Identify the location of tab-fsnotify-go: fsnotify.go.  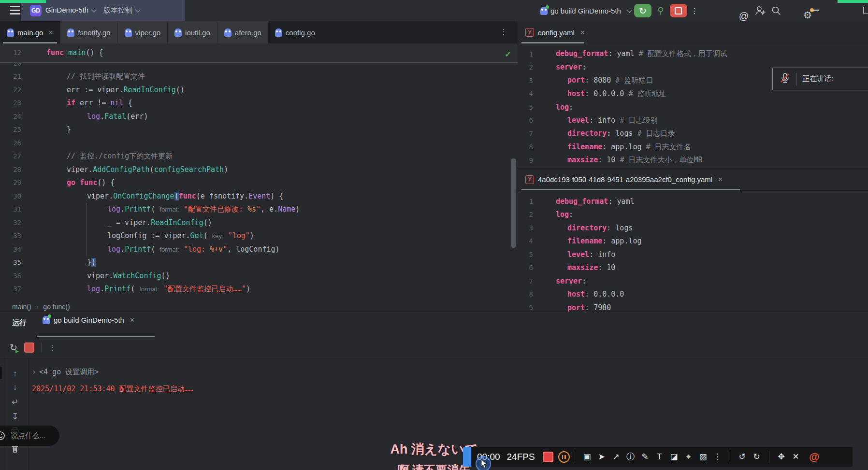
(88, 32).